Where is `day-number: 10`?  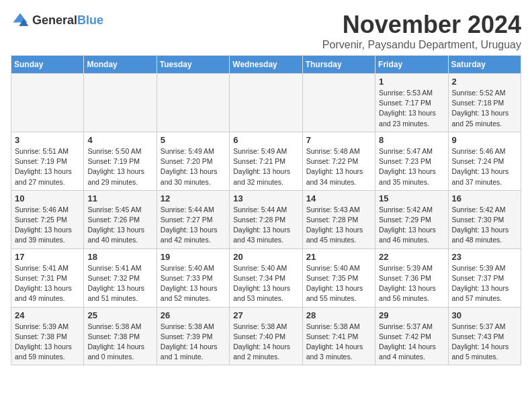
day-number: 10 is located at coordinates (47, 199).